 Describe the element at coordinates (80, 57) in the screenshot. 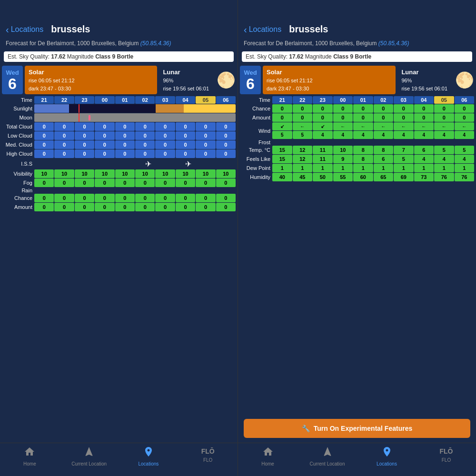

I see `sky-quality-unit: Magnitude` at that location.